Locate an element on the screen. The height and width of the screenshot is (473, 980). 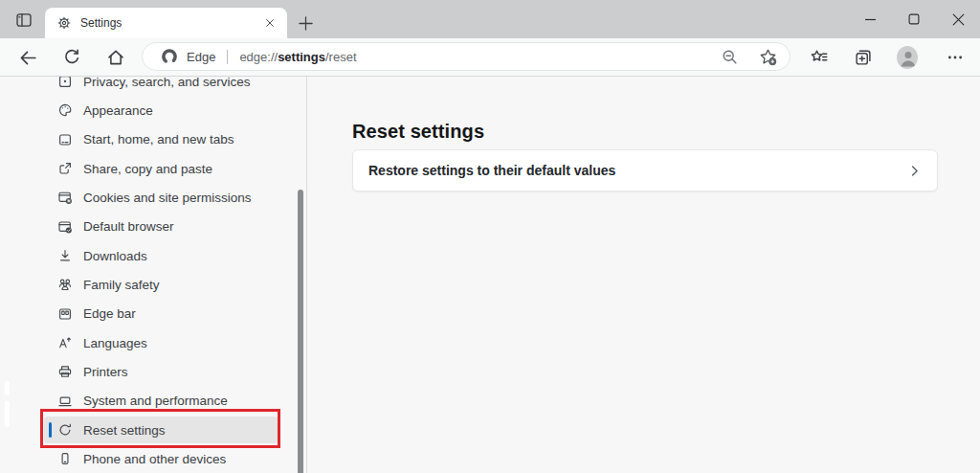
restore-defaults-label: Restore settings to their default values is located at coordinates (637, 170).